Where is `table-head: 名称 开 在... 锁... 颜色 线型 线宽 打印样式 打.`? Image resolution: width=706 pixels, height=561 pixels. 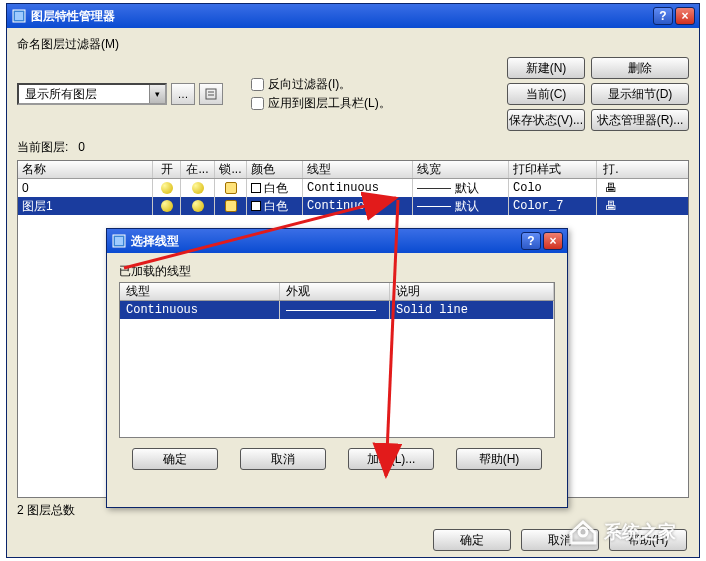 table-head: 名称 开 在... 锁... 颜色 线型 线宽 打印样式 打. is located at coordinates (353, 170).